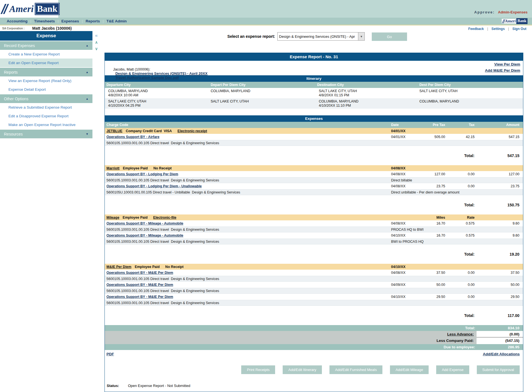  I want to click on main-nav: Accounting|Timesheets|Expenses|Reports|T…, so click(266, 21).